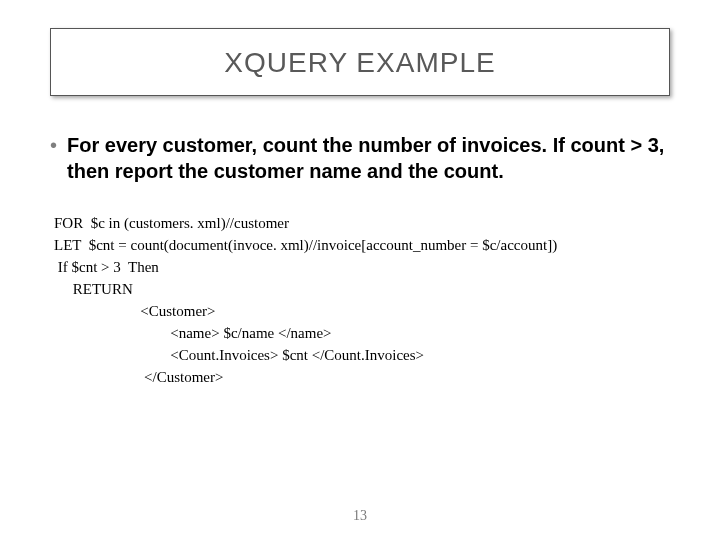 This screenshot has width=720, height=540. I want to click on slide-title: XQUERY EXAMPLE, so click(360, 63).